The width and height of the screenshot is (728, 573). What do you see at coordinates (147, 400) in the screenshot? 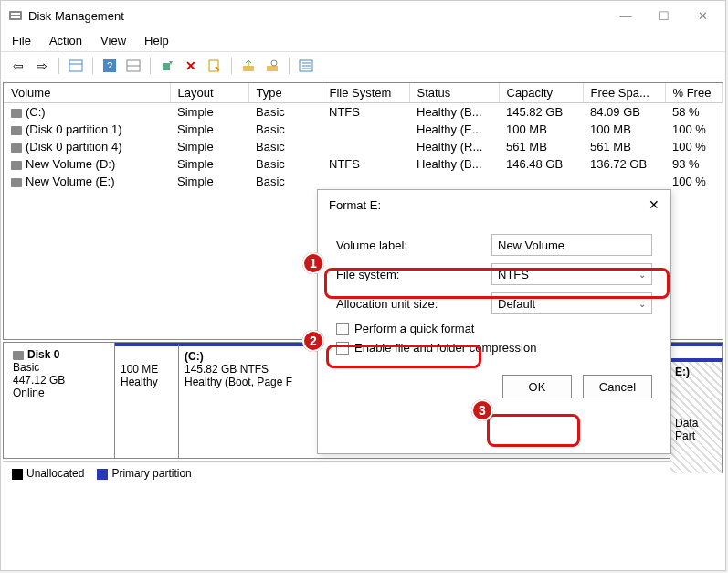
I see `partition-0: 100 ME Healthy` at bounding box center [147, 400].